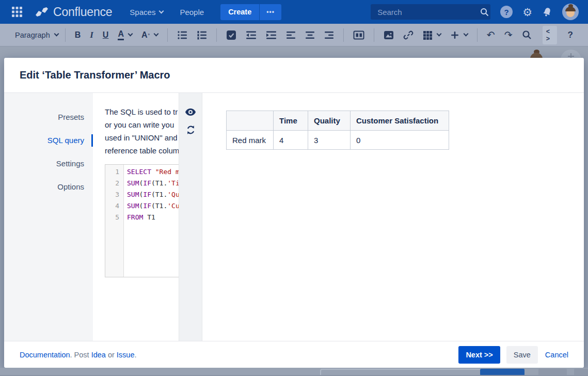 The image size is (588, 376). What do you see at coordinates (294, 372) in the screenshot?
I see `dimmed-editor-footer` at bounding box center [294, 372].